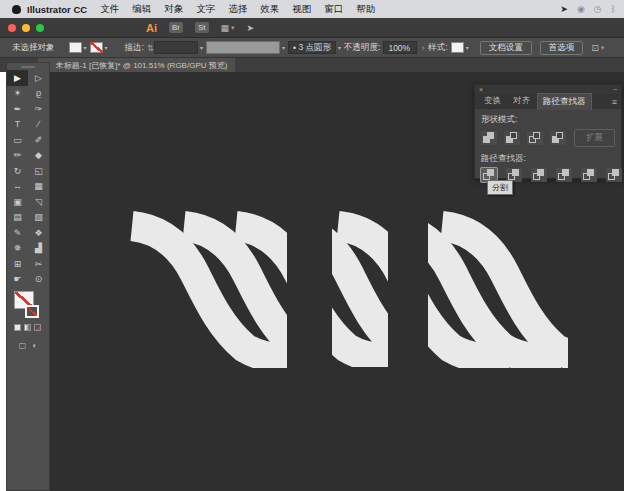  I want to click on scale-tool: ◱, so click(38, 171).